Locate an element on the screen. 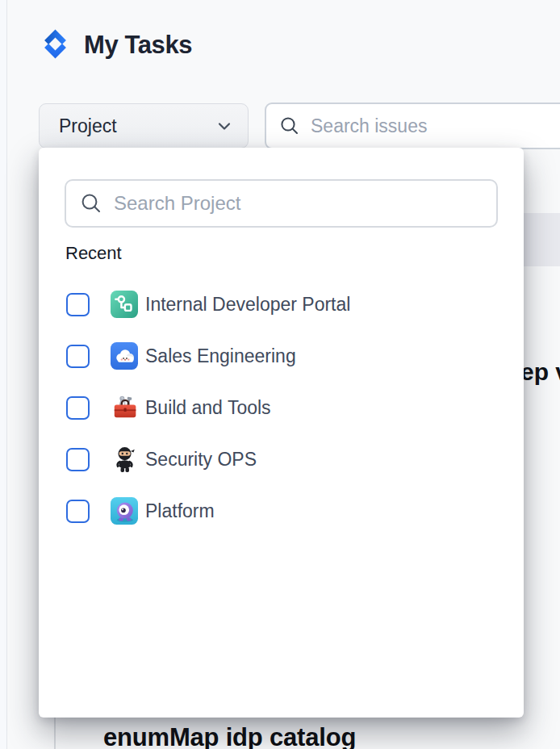 Image resolution: width=560 pixels, height=749 pixels. recent-section-label: Recent is located at coordinates (94, 253).